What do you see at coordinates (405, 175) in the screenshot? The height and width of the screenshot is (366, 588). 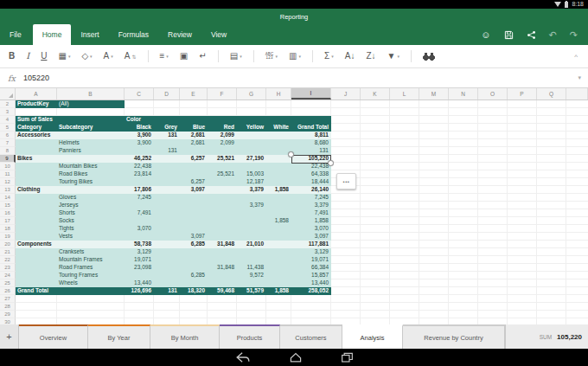 I see `cell-L11` at bounding box center [405, 175].